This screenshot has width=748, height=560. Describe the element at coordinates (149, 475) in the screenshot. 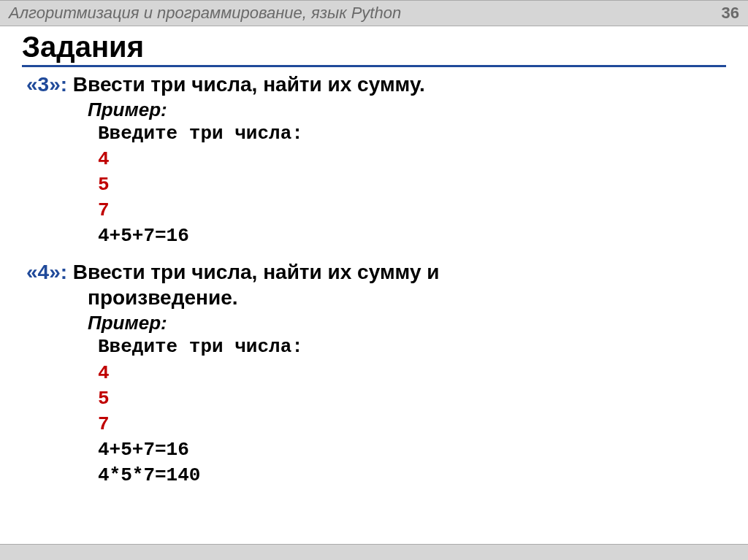

I see `code-output: 4*5*7=140` at that location.